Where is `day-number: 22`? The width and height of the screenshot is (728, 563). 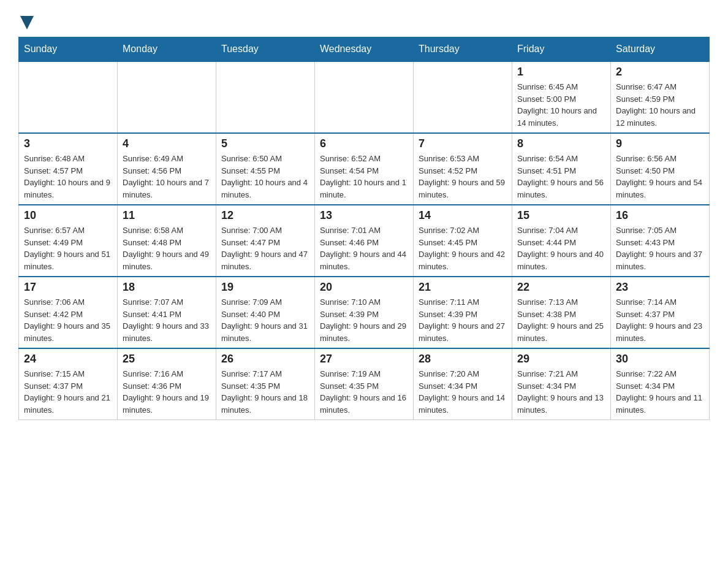 day-number: 22 is located at coordinates (561, 287).